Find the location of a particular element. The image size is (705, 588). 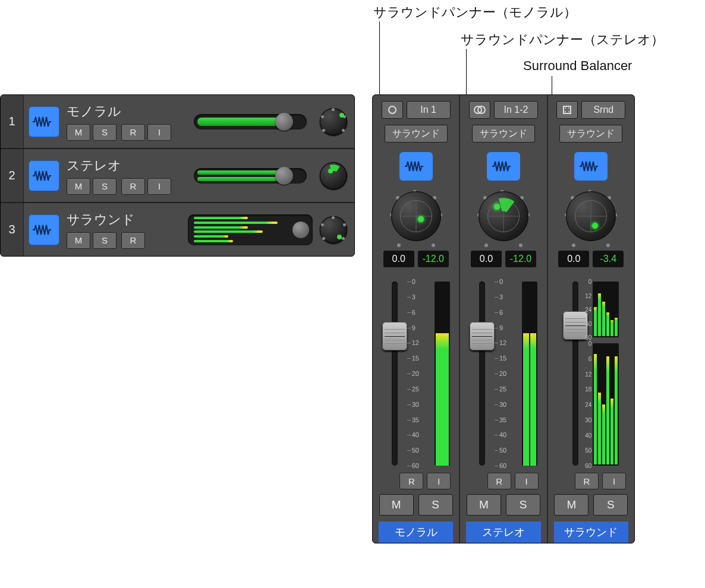

stereo-circles is located at coordinates (480, 110).